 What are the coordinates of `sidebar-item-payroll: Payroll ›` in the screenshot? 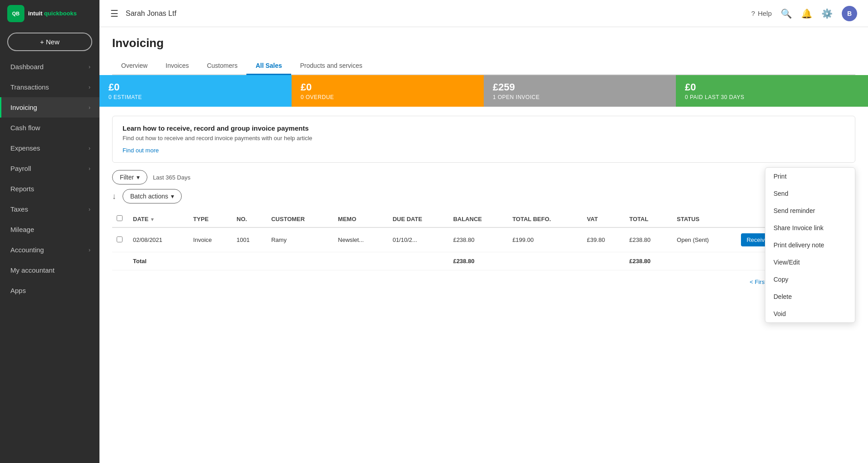 It's located at (50, 168).